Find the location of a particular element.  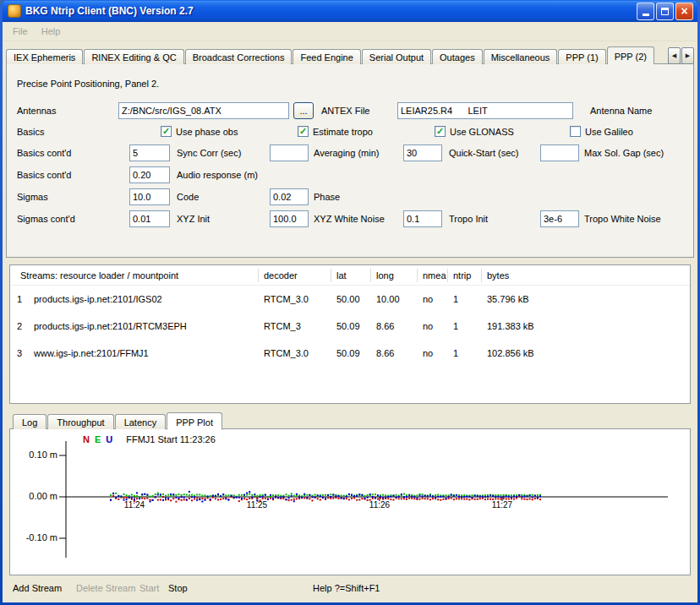

tab-serial-output: Serial Output is located at coordinates (396, 57).